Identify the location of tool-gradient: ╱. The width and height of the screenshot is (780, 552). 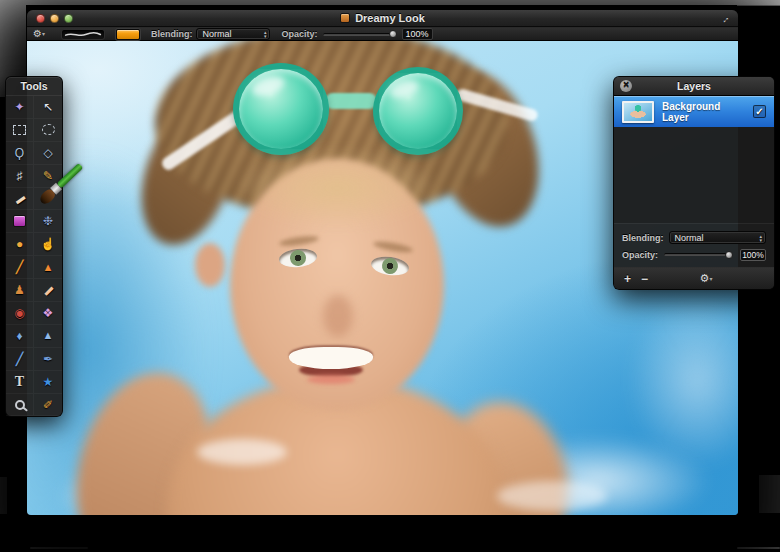
(20, 360).